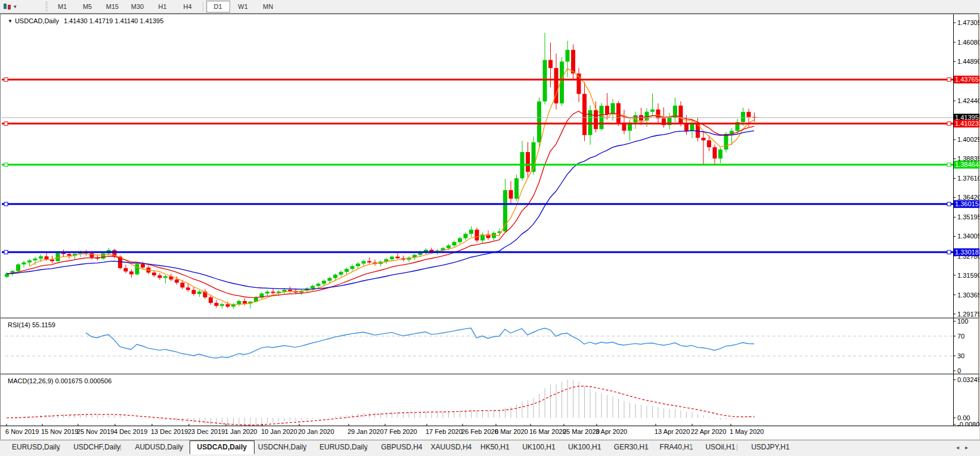 This screenshot has height=456, width=980. What do you see at coordinates (241, 432) in the screenshot?
I see `date-axis-label: 1 Jan 2020` at bounding box center [241, 432].